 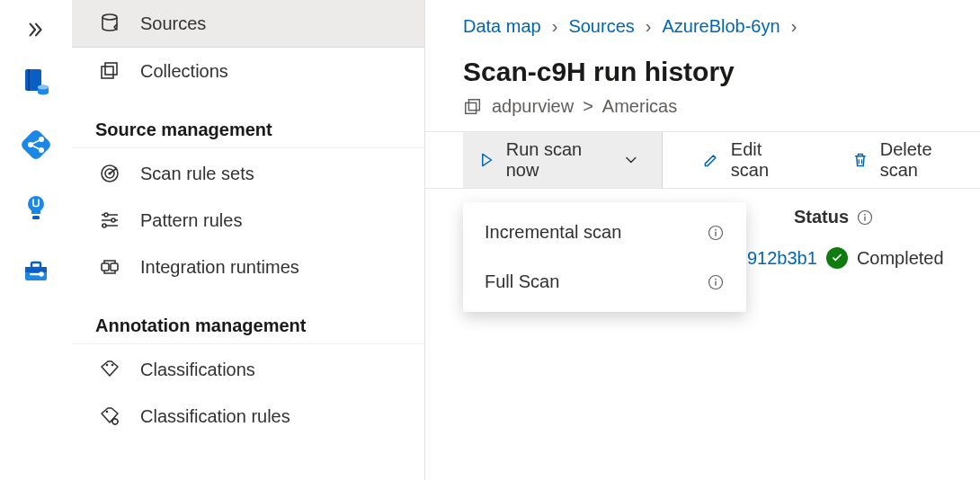 What do you see at coordinates (36, 145) in the screenshot?
I see `data-map-icon` at bounding box center [36, 145].